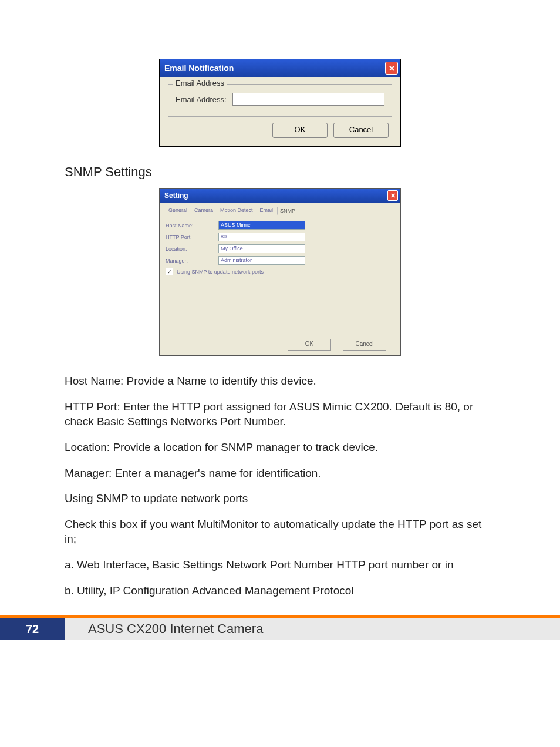  What do you see at coordinates (192, 261) in the screenshot?
I see `manager-label: Manager:` at bounding box center [192, 261].